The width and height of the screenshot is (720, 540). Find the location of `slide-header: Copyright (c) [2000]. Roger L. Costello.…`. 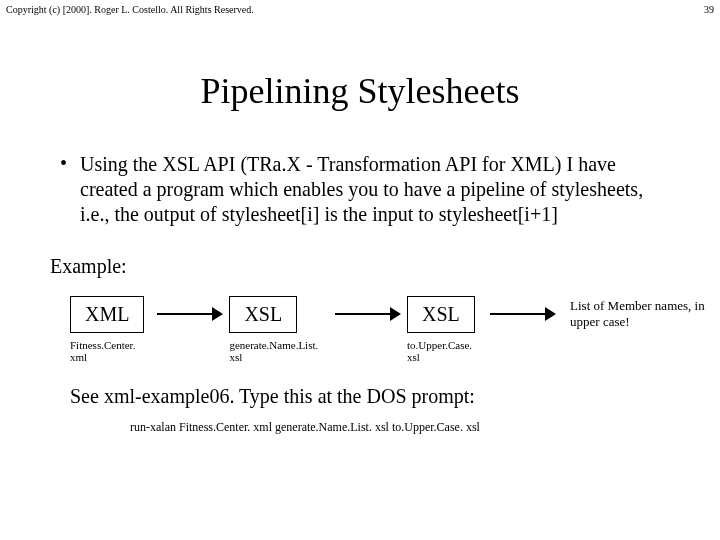

slide-header: Copyright (c) [2000]. Roger L. Costello.… is located at coordinates (360, 10).